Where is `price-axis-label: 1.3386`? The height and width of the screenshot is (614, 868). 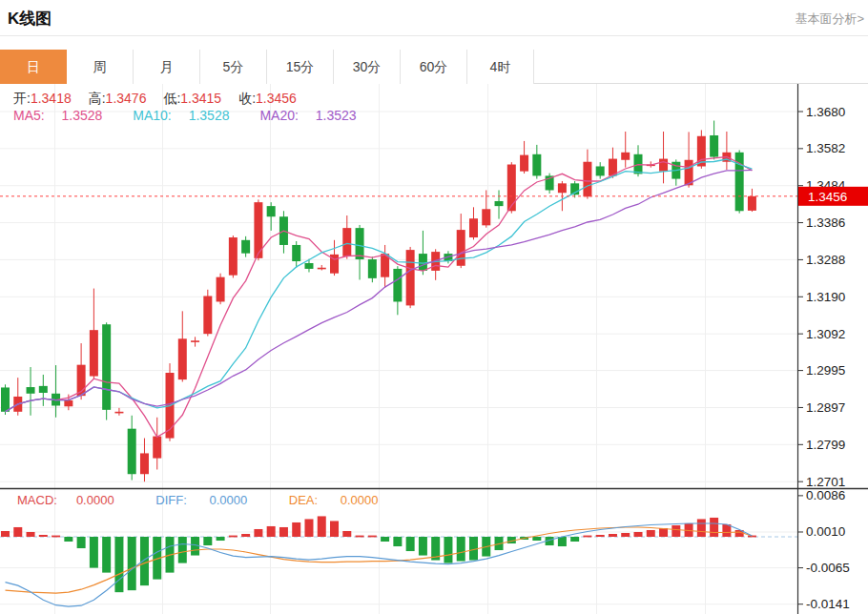
price-axis-label: 1.3386 is located at coordinates (826, 223).